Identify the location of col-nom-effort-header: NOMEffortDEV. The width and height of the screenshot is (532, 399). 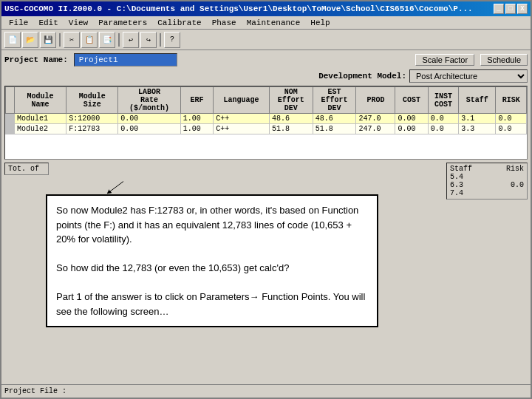
(291, 100).